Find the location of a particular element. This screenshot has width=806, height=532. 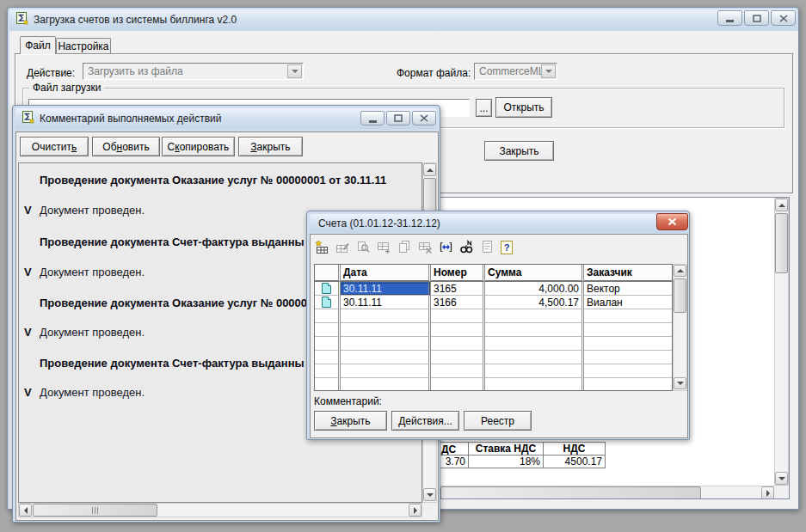

cell-date-selected: 30.11.11 is located at coordinates (385, 289).